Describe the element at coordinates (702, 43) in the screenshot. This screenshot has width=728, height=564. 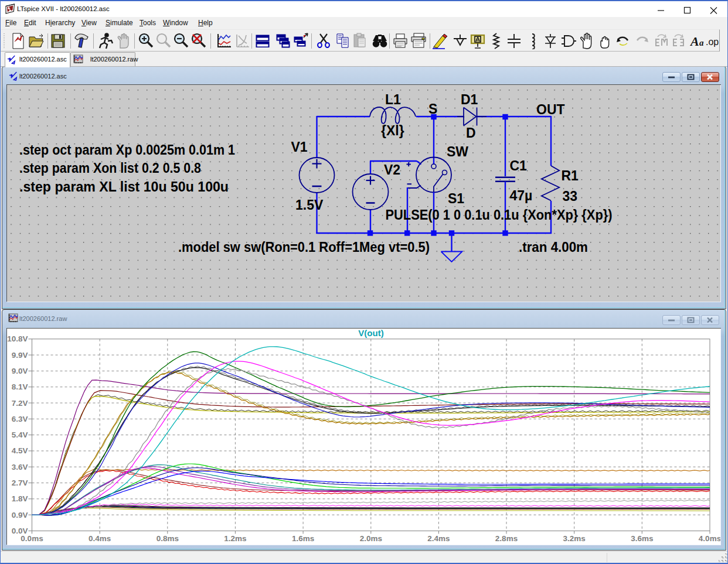
I see `svg-text: a` at that location.